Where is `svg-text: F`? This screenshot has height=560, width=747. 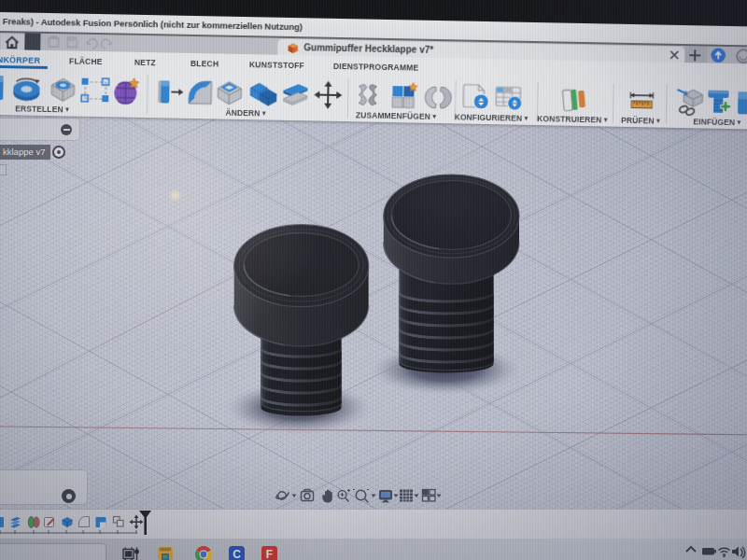 svg-text: F is located at coordinates (269, 554).